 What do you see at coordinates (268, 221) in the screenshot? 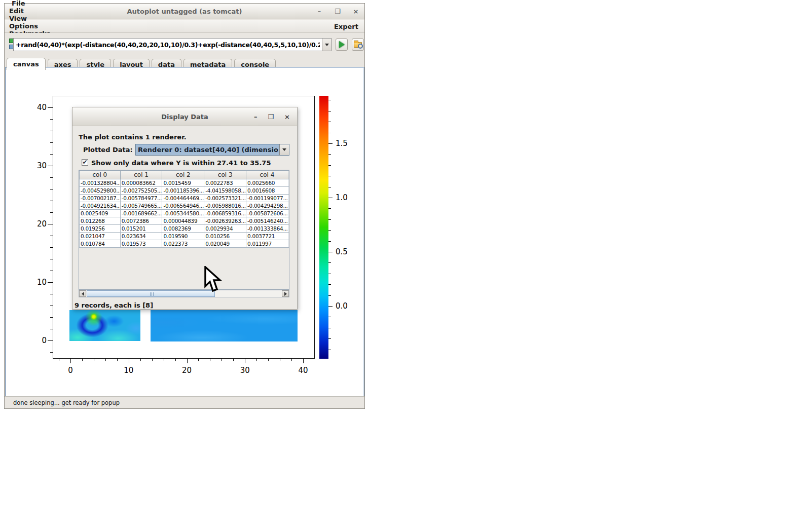
I see `table-cell: -0.005146240...` at bounding box center [268, 221].